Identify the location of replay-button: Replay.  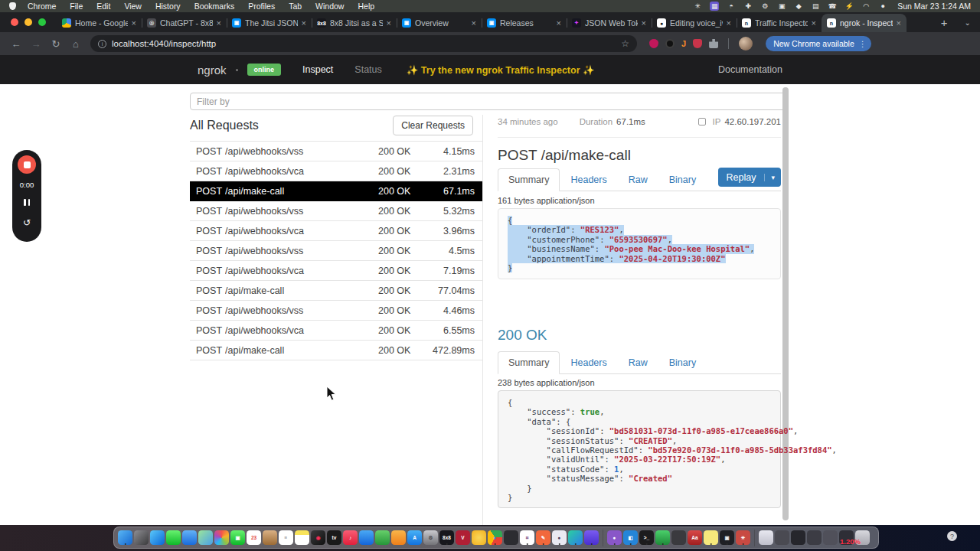
(750, 178).